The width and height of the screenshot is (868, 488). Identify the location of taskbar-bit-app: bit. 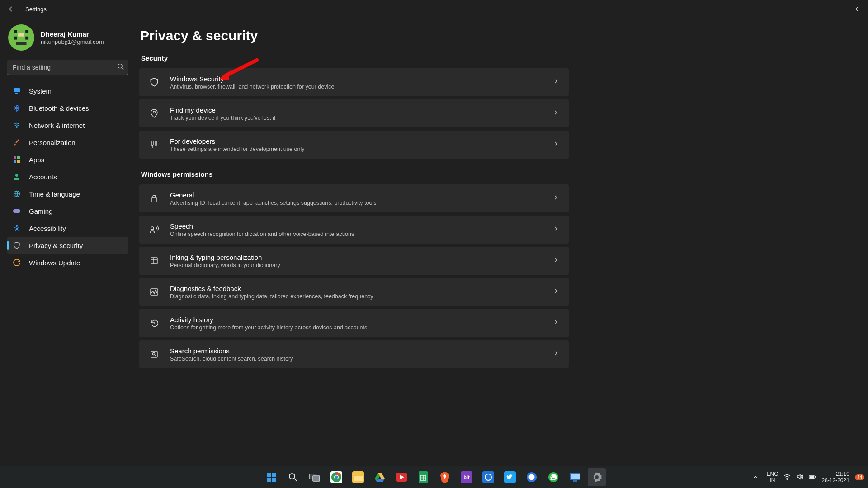
(467, 477).